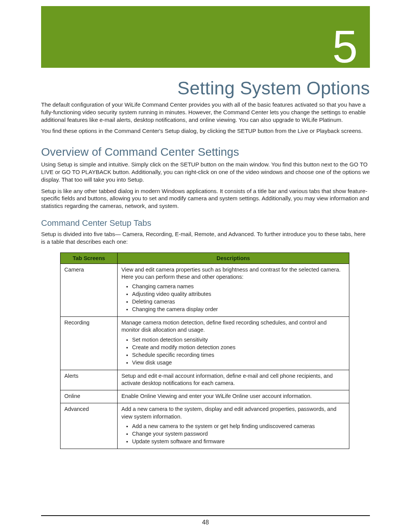 The image size is (411, 532). Describe the element at coordinates (206, 522) in the screenshot. I see `page-number: 48` at that location.